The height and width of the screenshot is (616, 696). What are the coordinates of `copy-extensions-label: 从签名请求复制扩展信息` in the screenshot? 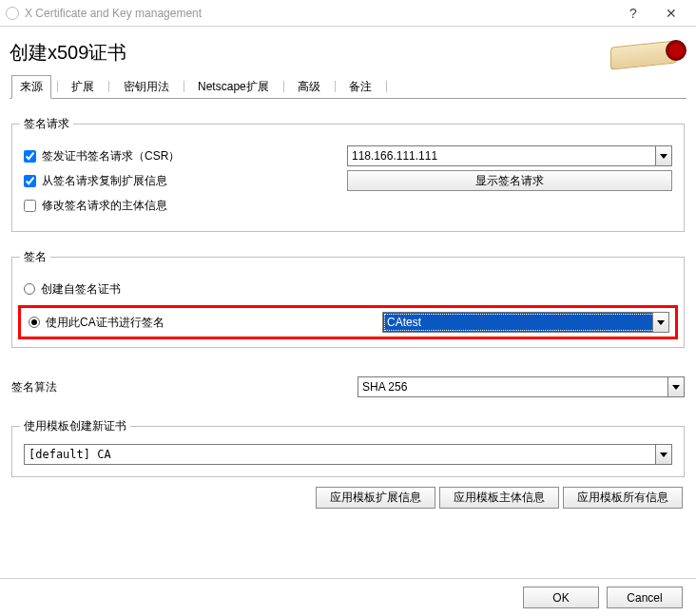 It's located at (105, 181).